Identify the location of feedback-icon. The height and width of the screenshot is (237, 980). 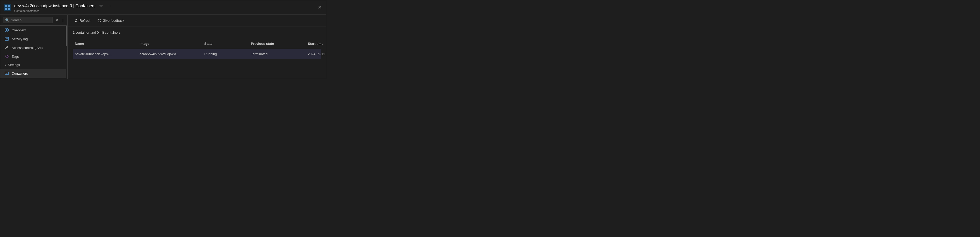
(100, 21).